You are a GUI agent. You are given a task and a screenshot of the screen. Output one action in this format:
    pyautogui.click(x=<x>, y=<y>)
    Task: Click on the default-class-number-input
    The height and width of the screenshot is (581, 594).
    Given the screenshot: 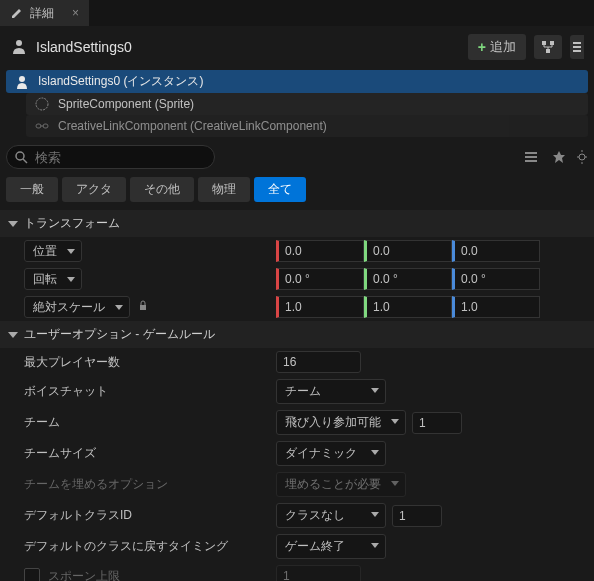 What is the action you would take?
    pyautogui.click(x=417, y=516)
    